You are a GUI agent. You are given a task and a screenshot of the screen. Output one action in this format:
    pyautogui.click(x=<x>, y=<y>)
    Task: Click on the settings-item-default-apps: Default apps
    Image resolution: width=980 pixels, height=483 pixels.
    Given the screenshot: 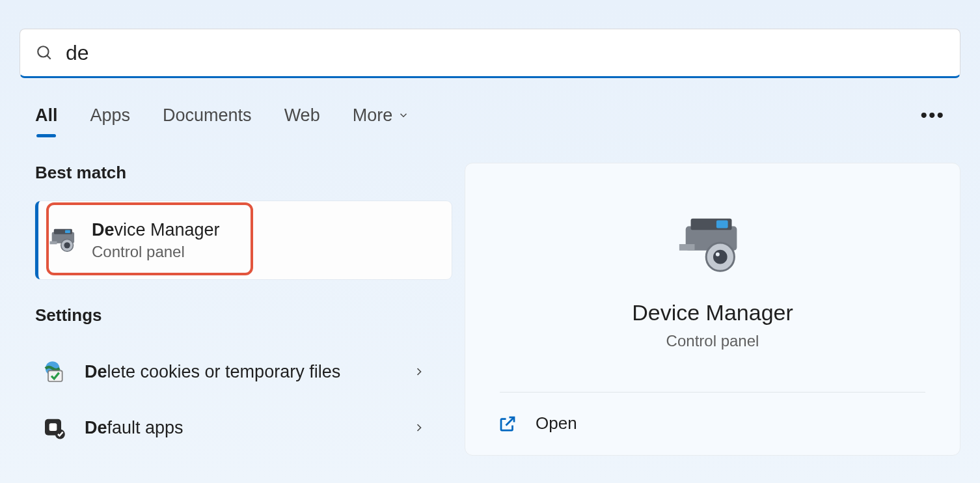 What is the action you would take?
    pyautogui.click(x=243, y=428)
    